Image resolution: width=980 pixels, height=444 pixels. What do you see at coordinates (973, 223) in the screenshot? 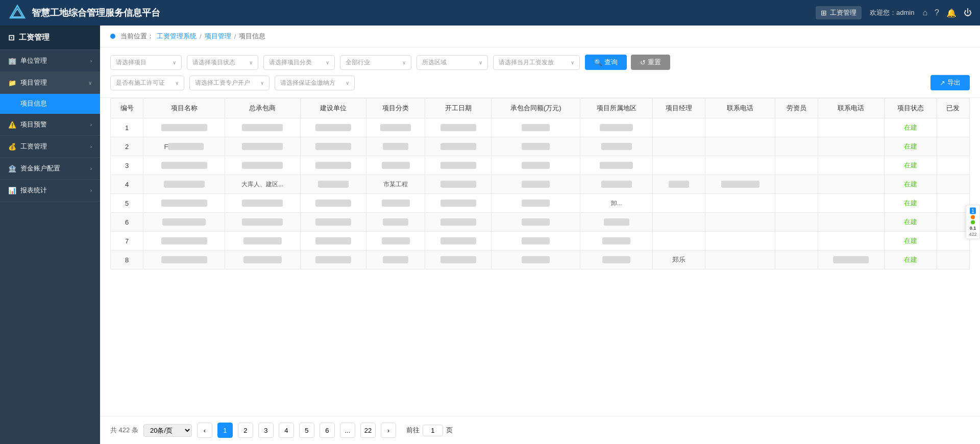
I see `float-dot-green` at bounding box center [973, 223].